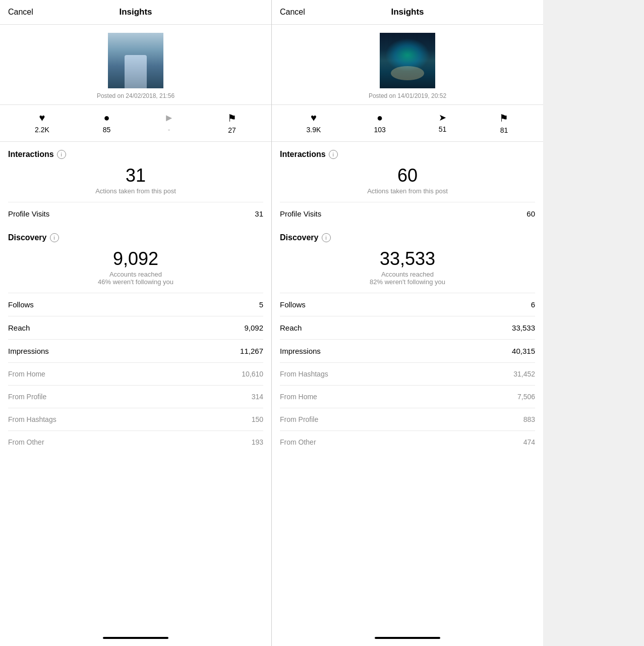 This screenshot has width=644, height=646. What do you see at coordinates (135, 12) in the screenshot?
I see `left-title: Insights` at bounding box center [135, 12].